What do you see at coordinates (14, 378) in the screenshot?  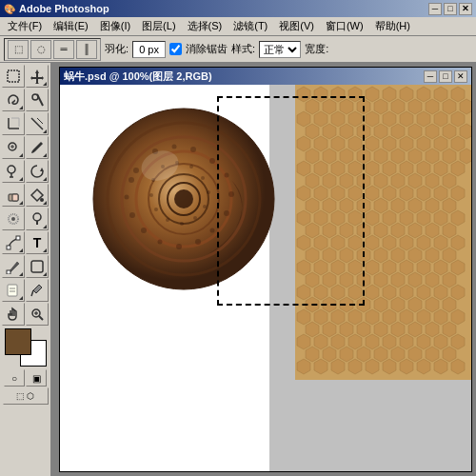 I see `quick-mask-button: ○` at bounding box center [14, 378].